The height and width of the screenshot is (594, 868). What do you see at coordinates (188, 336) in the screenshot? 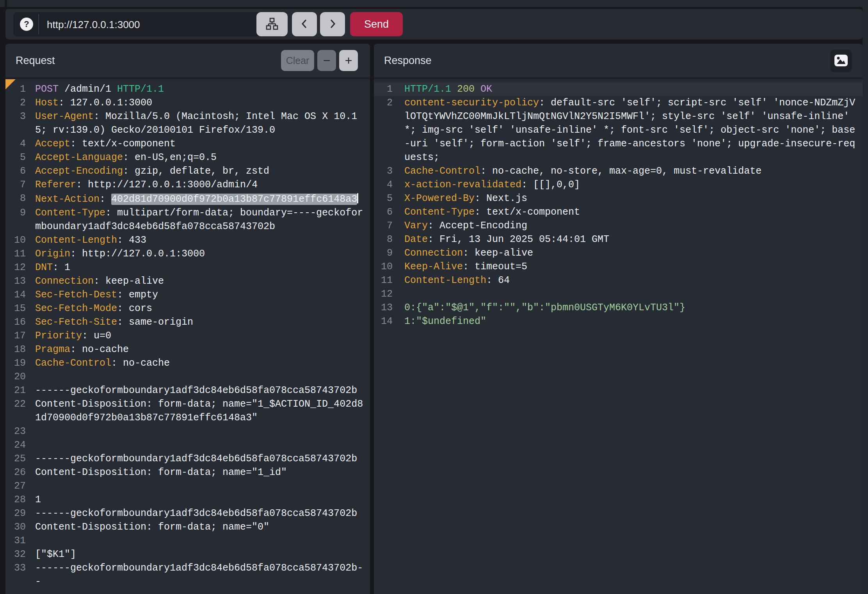
I see `code-line: 17Priority: u=0` at bounding box center [188, 336].